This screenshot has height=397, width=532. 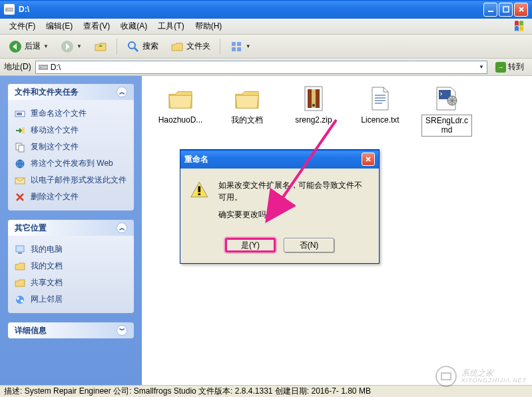 What do you see at coordinates (481, 67) in the screenshot?
I see `address-dropdown-icon: ▼` at bounding box center [481, 67].